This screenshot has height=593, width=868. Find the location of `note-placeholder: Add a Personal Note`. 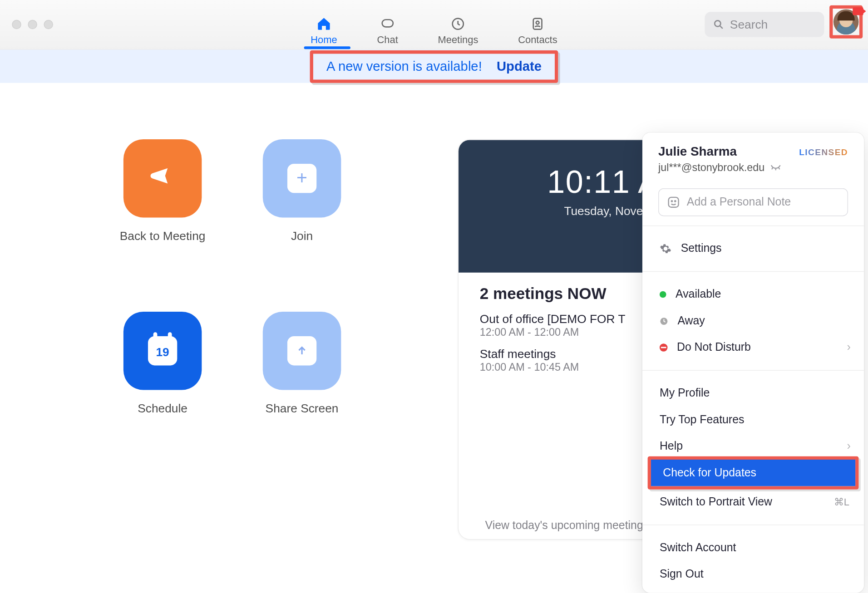

note-placeholder: Add a Personal Note is located at coordinates (739, 202).